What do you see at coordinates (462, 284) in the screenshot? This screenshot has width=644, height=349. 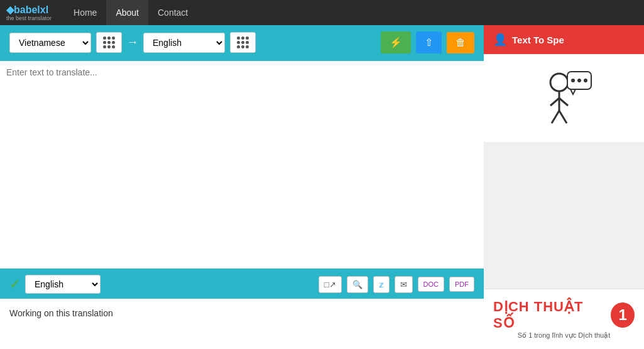 I see `pdf-button: PDF` at bounding box center [462, 284].